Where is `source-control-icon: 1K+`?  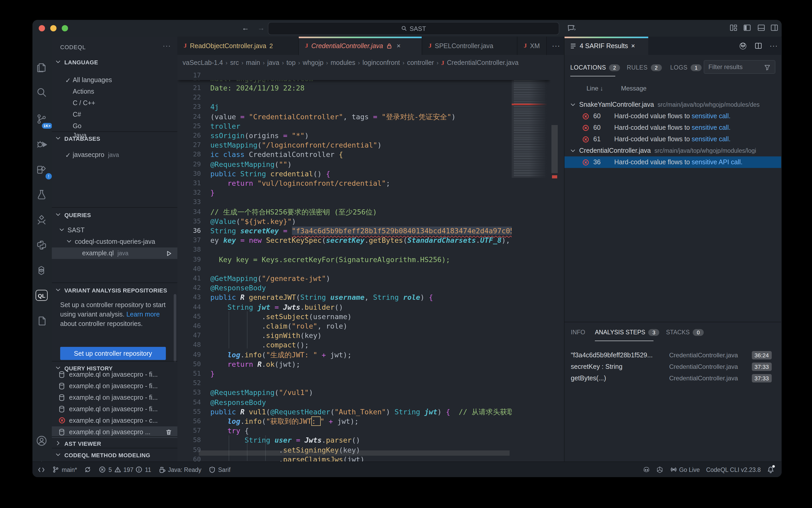 source-control-icon: 1K+ is located at coordinates (42, 120).